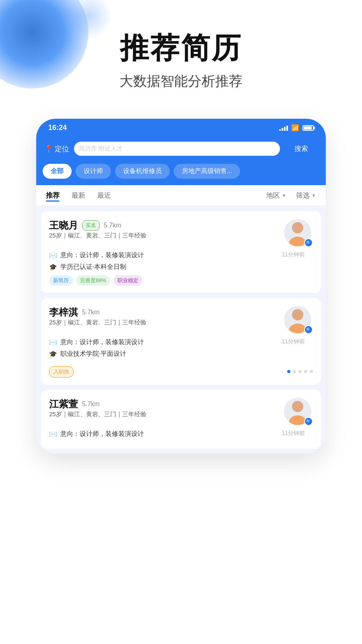 This screenshot has width=362, height=644. Describe the element at coordinates (276, 196) in the screenshot. I see `filter-region: 地区 ▼` at that location.